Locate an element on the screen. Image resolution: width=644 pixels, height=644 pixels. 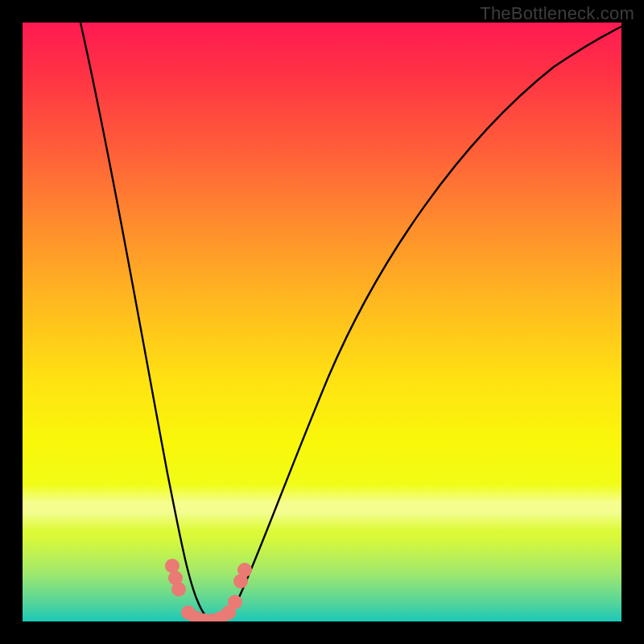
watermark-text: TheBottleneck.com is located at coordinates (557, 14).